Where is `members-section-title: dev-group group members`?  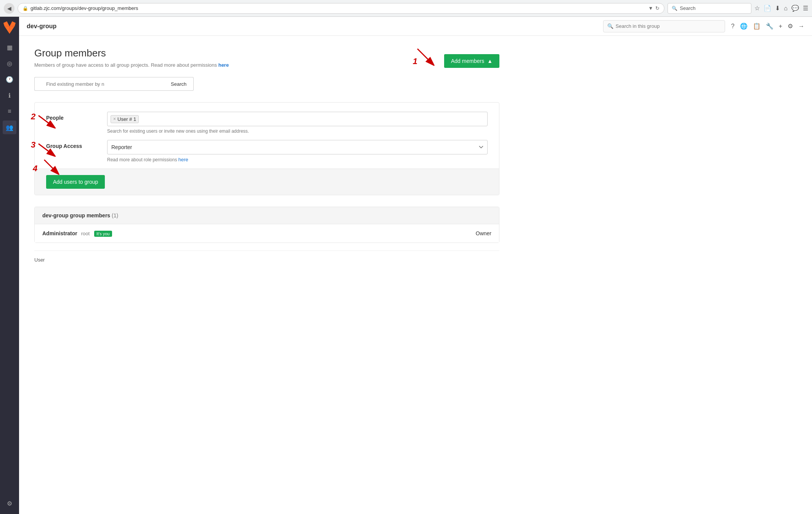 members-section-title: dev-group group members is located at coordinates (76, 215).